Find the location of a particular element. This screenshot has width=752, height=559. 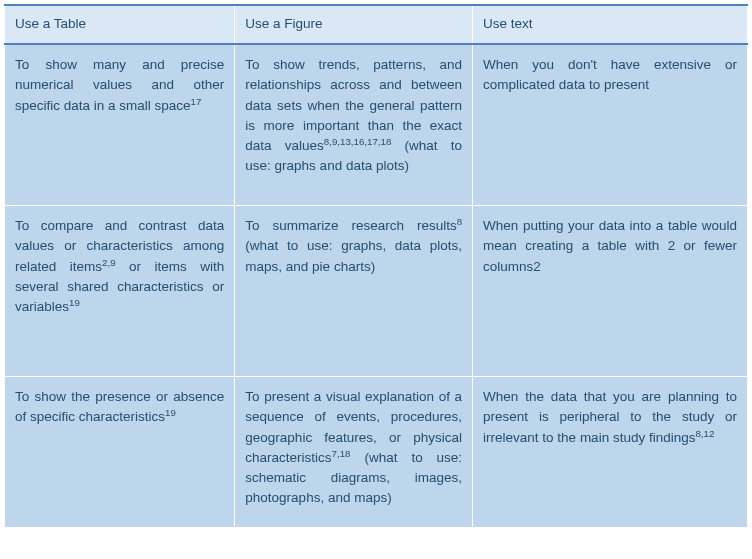

cell-text-r3: When the data that you are planning to p… is located at coordinates (610, 452).